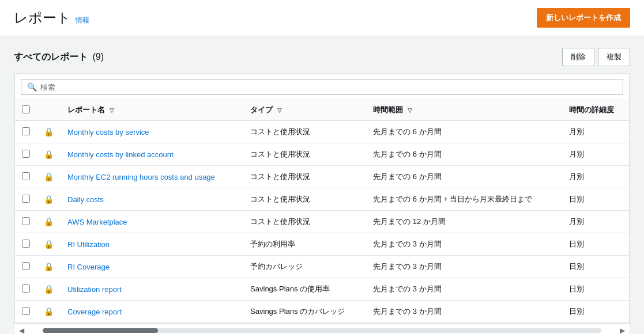 Image resolution: width=644 pixels, height=334 pixels. What do you see at coordinates (141, 177) in the screenshot?
I see `report-name-link: Monthly EC2 running hours costs and usag…` at bounding box center [141, 177].